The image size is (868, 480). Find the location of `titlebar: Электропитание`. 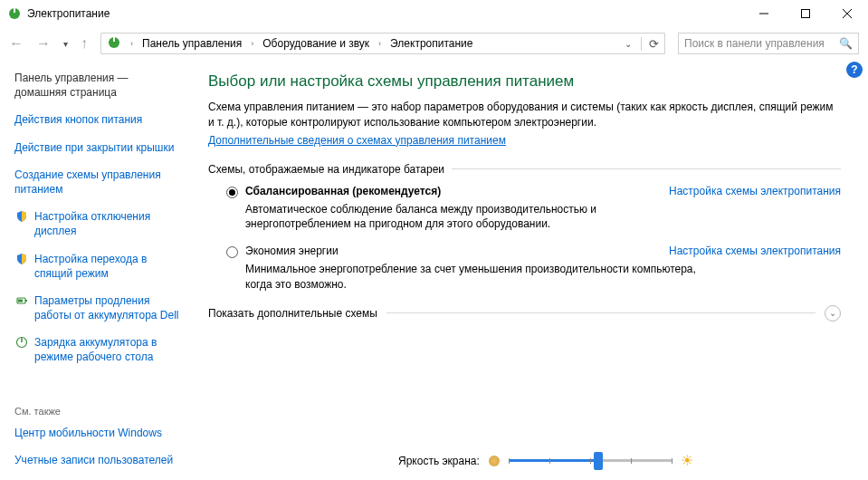

titlebar: Электропитание is located at coordinates (434, 14).